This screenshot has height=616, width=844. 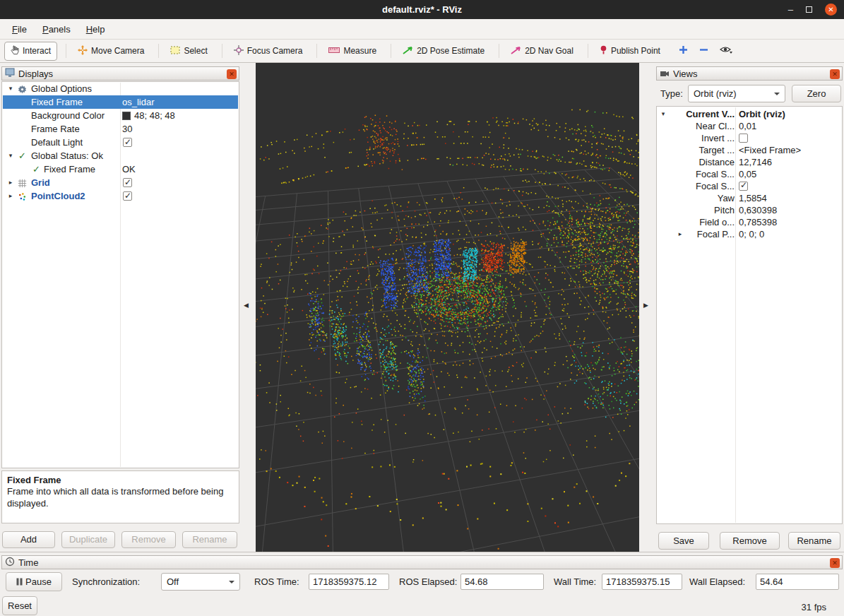 I want to click on minimize-icon: –, so click(x=791, y=10).